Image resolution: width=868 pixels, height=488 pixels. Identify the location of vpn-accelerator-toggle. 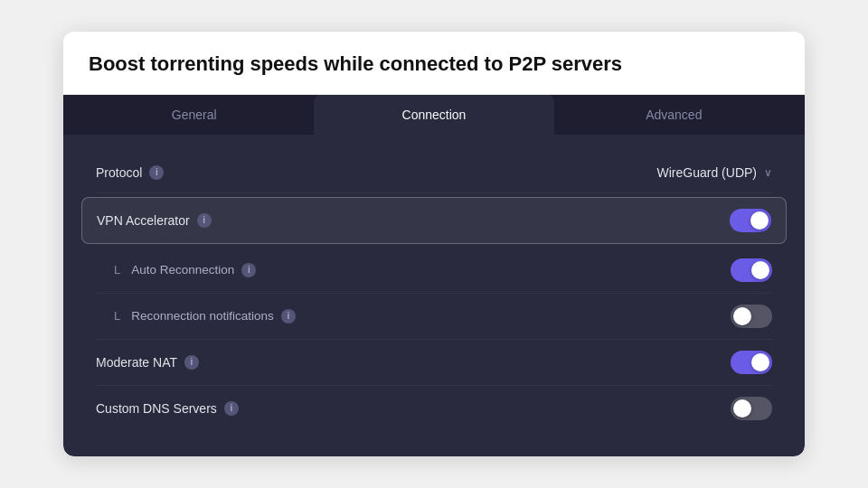
(750, 221).